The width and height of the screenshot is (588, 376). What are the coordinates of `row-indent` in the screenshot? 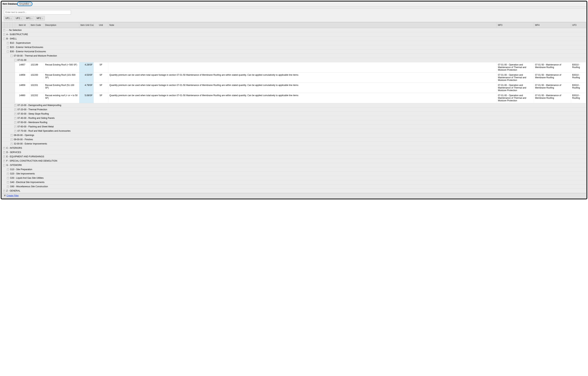 It's located at (9, 67).